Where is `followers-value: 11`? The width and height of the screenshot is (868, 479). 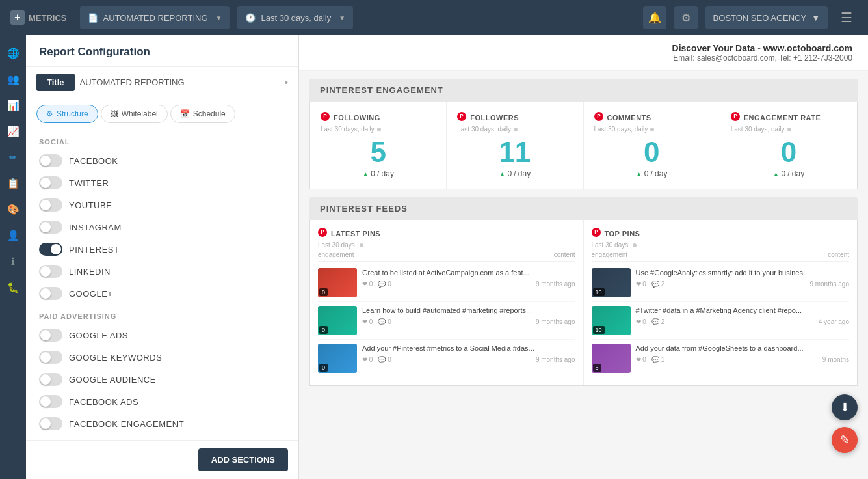
followers-value: 11 is located at coordinates (515, 152).